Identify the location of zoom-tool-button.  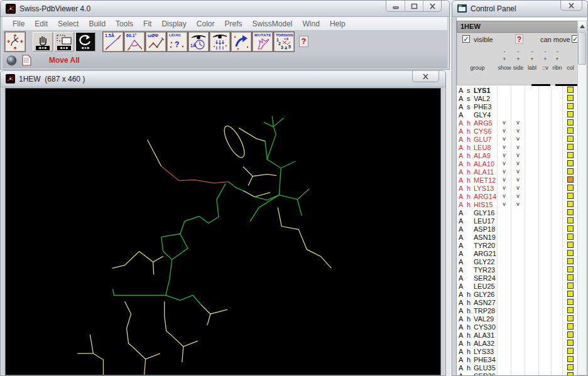
(64, 41).